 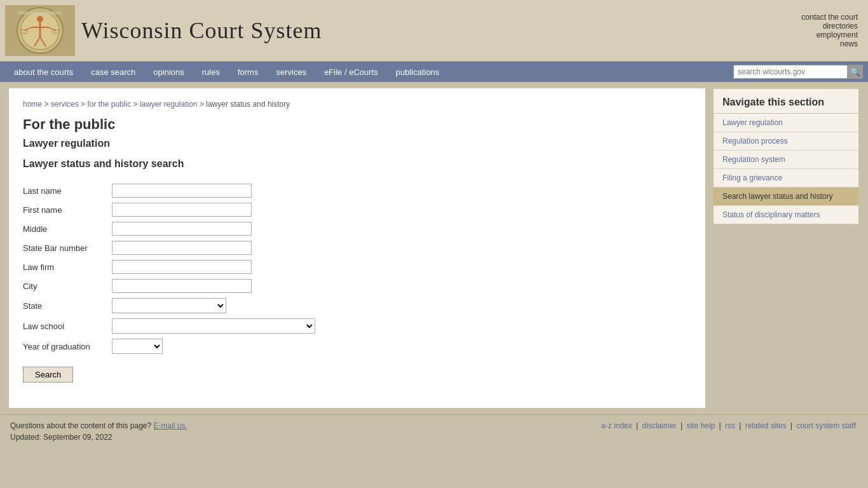 I want to click on footer-court-staff: court system staff, so click(x=826, y=426).